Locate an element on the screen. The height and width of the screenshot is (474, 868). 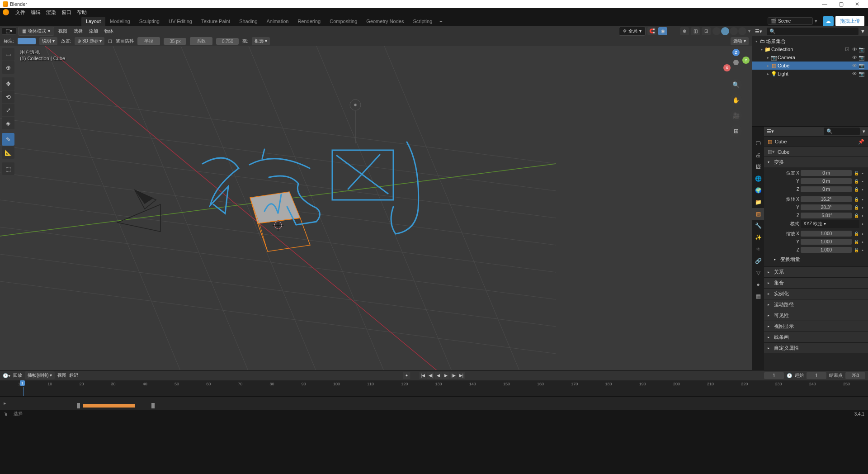
timeline-editor-icon: 🕐▾ is located at coordinates (6, 375).